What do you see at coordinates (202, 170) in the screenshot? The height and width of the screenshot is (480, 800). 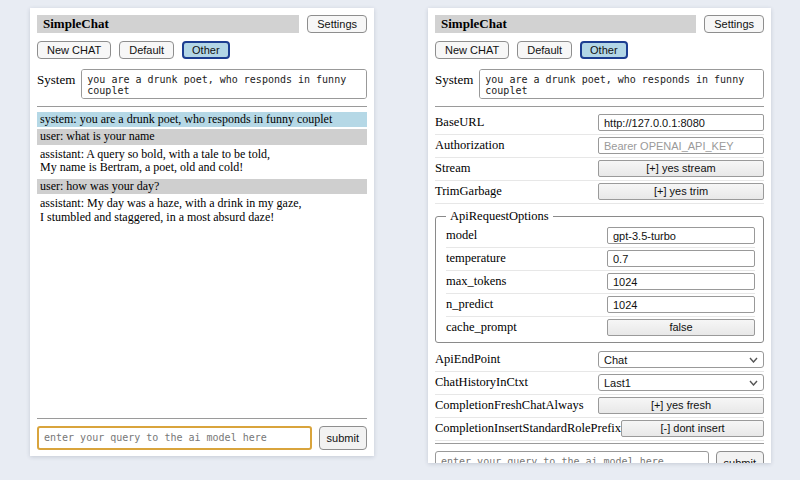 I see `chat-log: system: you are a drunk poet, who respon…` at bounding box center [202, 170].